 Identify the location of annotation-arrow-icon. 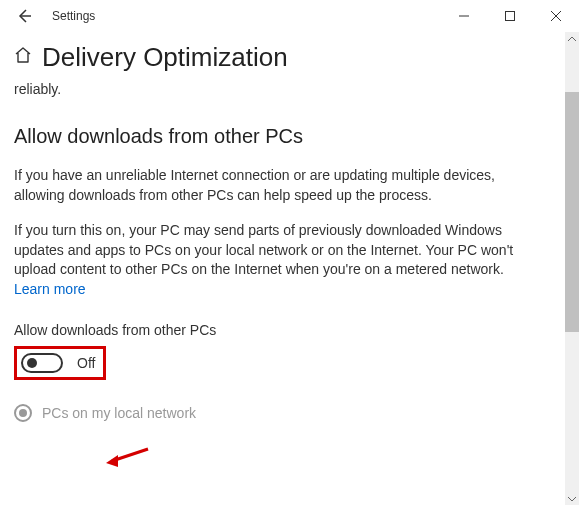
(127, 457).